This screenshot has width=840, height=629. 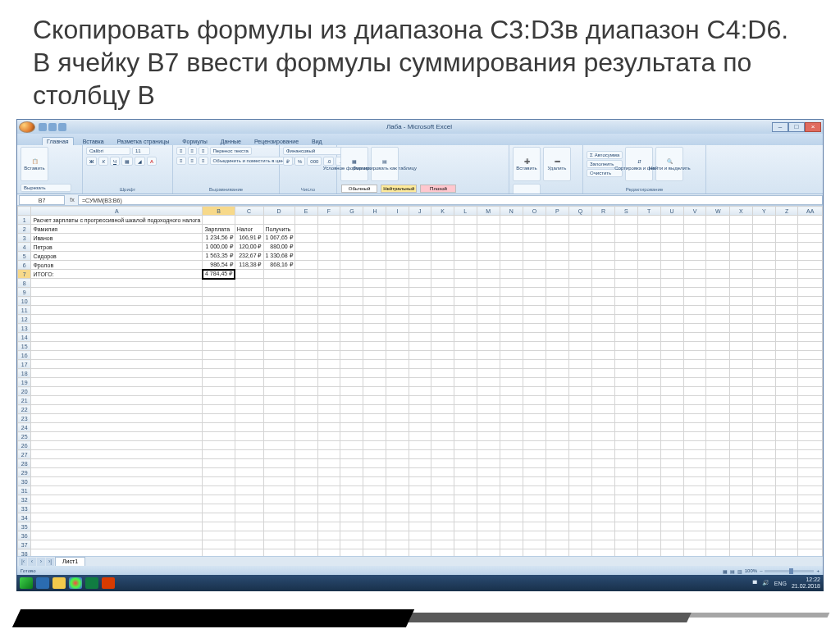 What do you see at coordinates (352, 545) in the screenshot?
I see `cell-G37` at bounding box center [352, 545].